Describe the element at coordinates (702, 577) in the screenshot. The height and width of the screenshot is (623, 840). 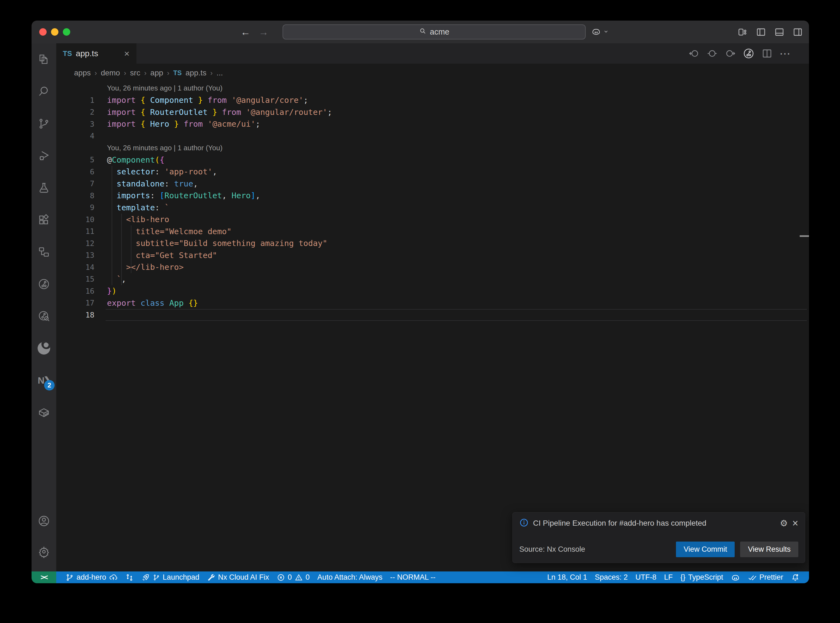
I see `language-mode-item: {} TypeScript` at that location.